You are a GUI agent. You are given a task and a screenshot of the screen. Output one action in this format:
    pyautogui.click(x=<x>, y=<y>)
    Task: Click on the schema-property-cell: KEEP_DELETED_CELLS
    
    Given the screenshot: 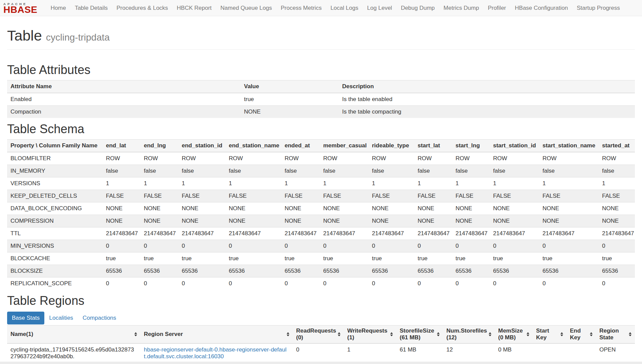 What is the action you would take?
    pyautogui.click(x=55, y=196)
    